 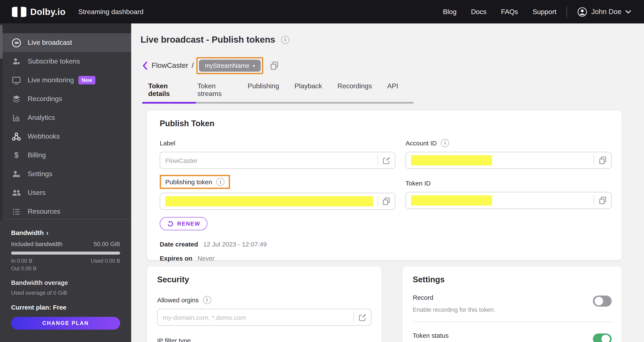 I want to click on bandwidth-in: In 0.00 B, so click(x=22, y=261).